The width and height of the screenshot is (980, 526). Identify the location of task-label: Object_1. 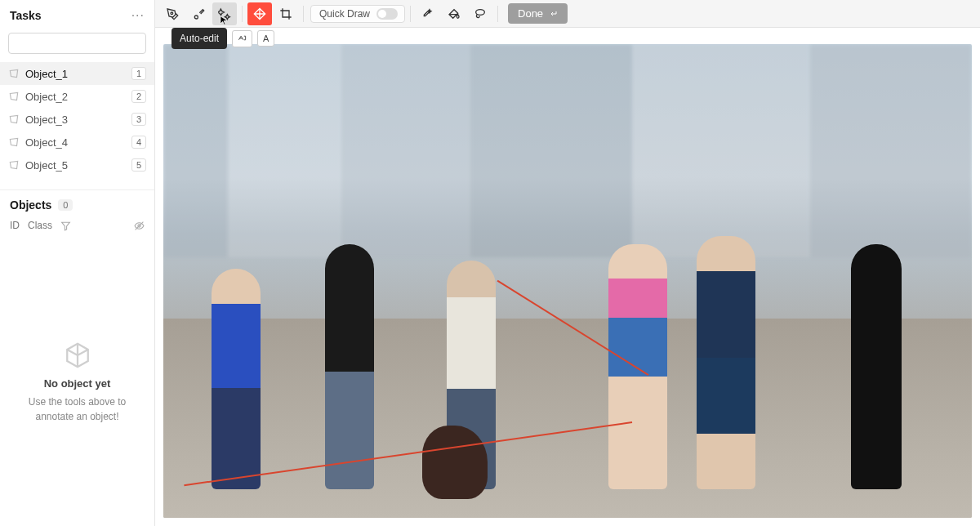
(47, 74).